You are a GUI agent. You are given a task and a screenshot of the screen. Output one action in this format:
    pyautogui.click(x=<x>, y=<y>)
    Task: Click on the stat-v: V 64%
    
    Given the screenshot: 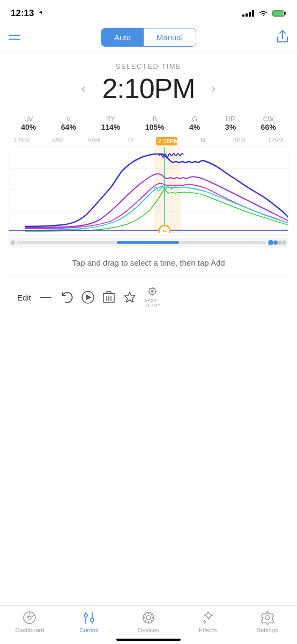 What is the action you would take?
    pyautogui.click(x=69, y=123)
    